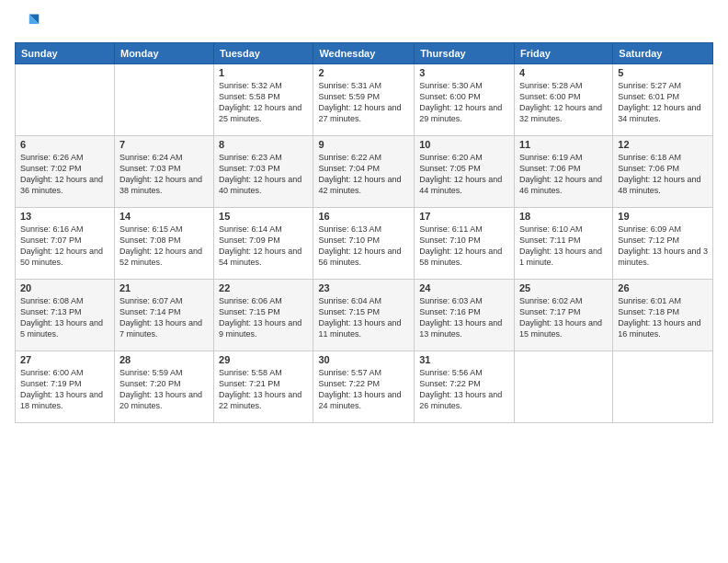 This screenshot has height=563, width=728. What do you see at coordinates (64, 157) in the screenshot?
I see `sunrise-text: Sunrise: 6:26 AM` at bounding box center [64, 157].